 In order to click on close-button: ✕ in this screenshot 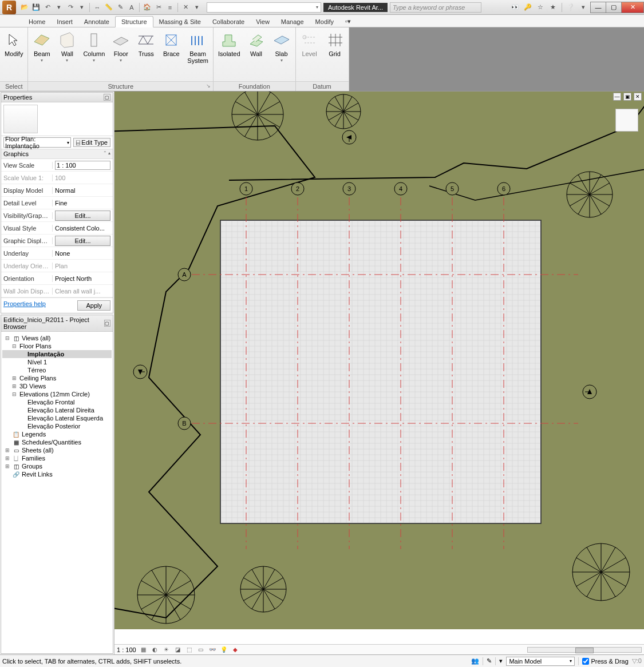, I will do `click(633, 7)`.